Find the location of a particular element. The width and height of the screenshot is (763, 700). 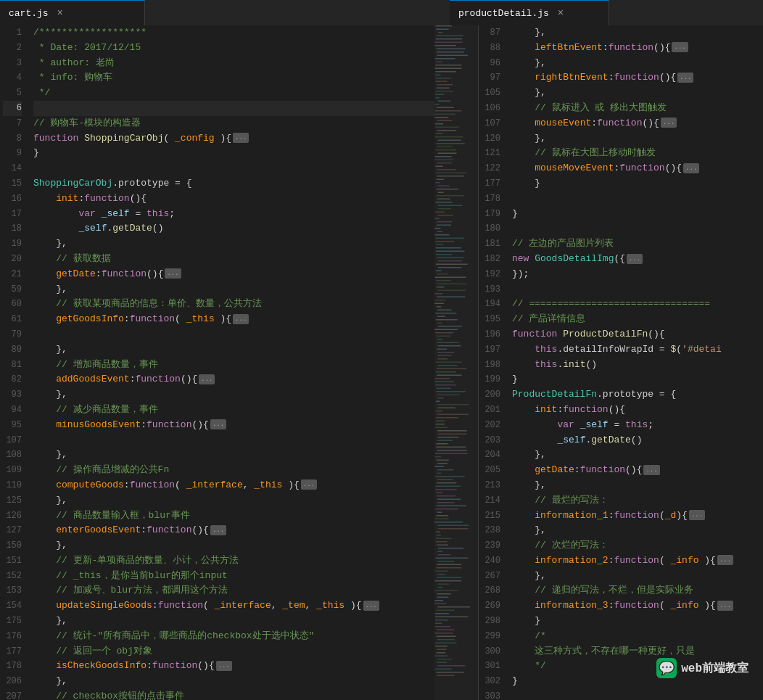

rln-239: 239 is located at coordinates (491, 545).